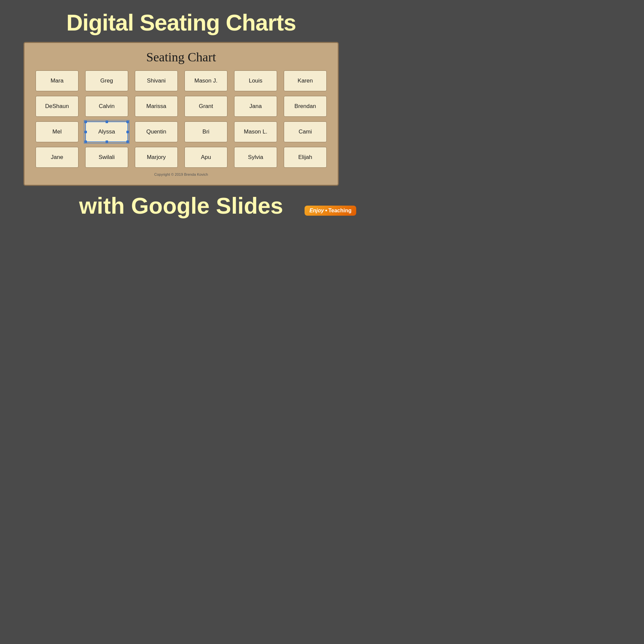 The height and width of the screenshot is (644, 644). I want to click on brand-enjoy: Enjoy, so click(317, 211).